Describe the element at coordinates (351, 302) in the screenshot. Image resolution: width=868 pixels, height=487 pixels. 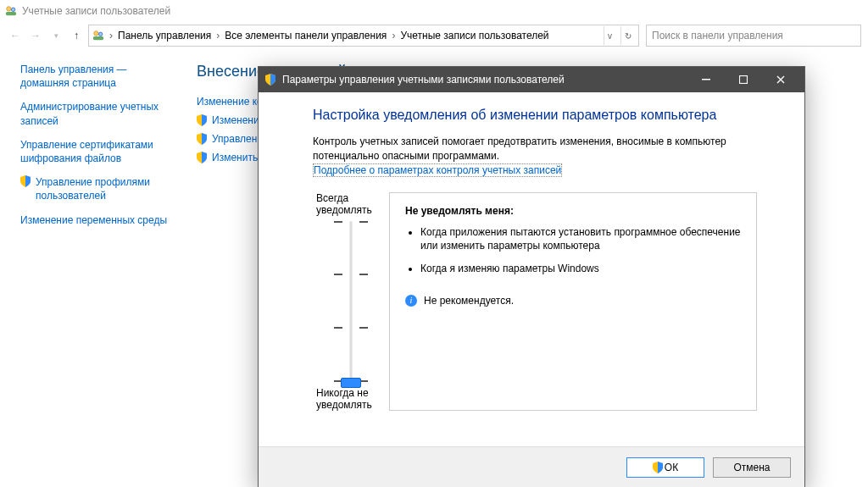
I see `uac-slider` at that location.